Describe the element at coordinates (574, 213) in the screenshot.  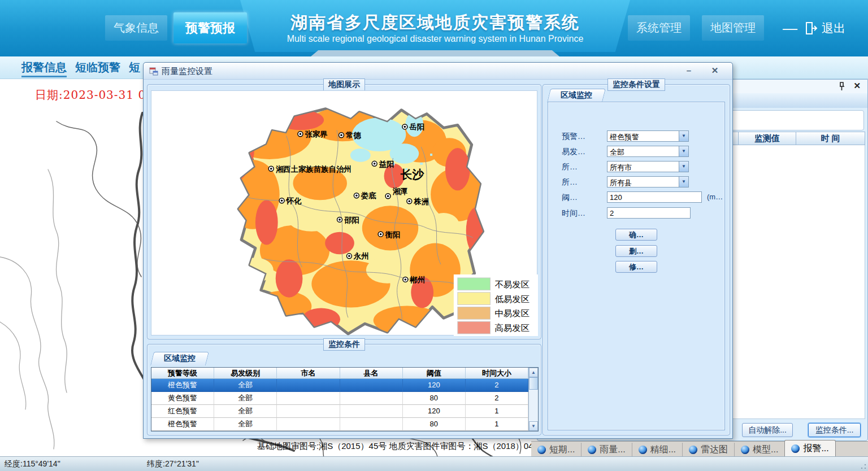
I see `time-size-label: 时间…` at that location.